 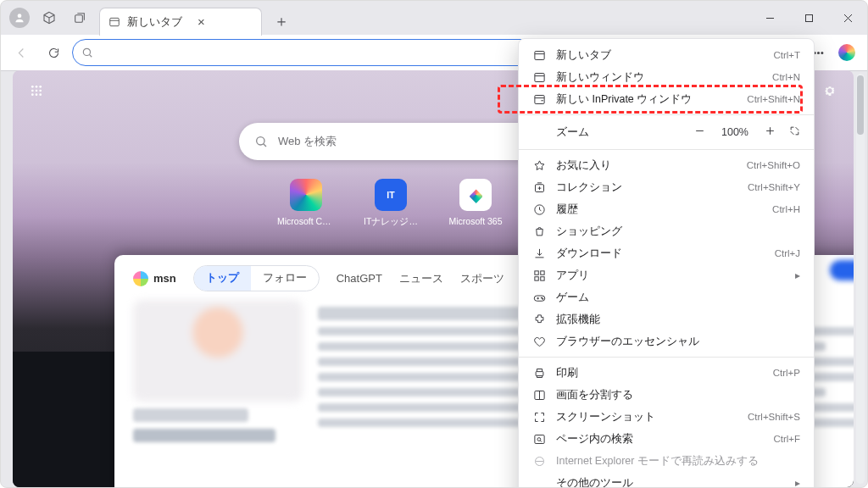 What do you see at coordinates (36, 91) in the screenshot?
I see `app-launcher-button` at bounding box center [36, 91].